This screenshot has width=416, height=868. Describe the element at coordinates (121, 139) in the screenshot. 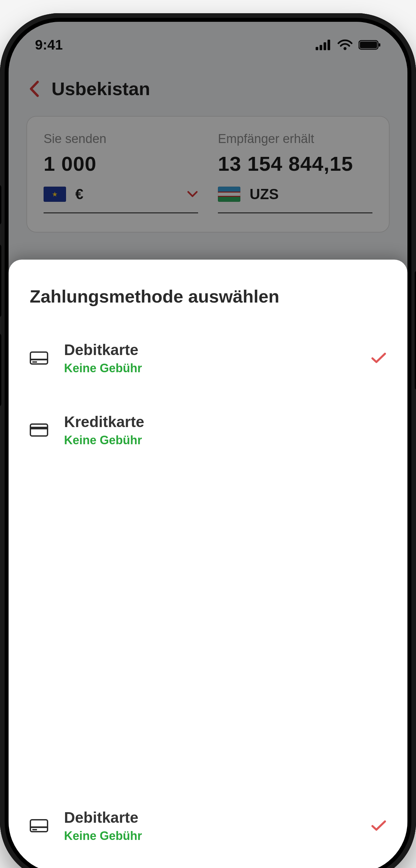

I see `send-label: Sie senden` at that location.